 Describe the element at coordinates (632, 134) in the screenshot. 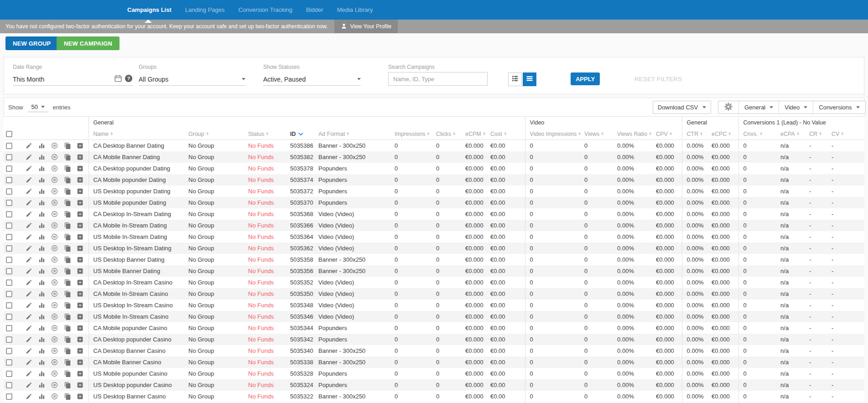

I see `column-header-views-ratio: Views Ratio▴▾` at that location.